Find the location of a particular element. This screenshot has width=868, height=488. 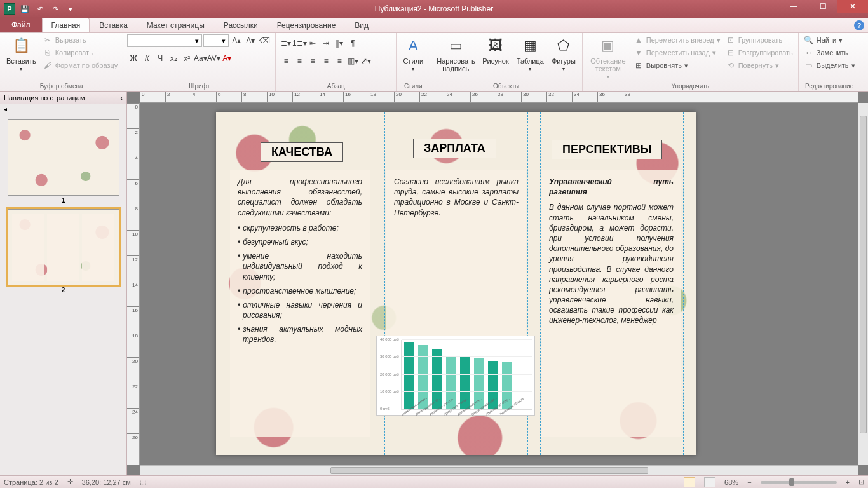

text-fill-icon: A▾ is located at coordinates (227, 58).